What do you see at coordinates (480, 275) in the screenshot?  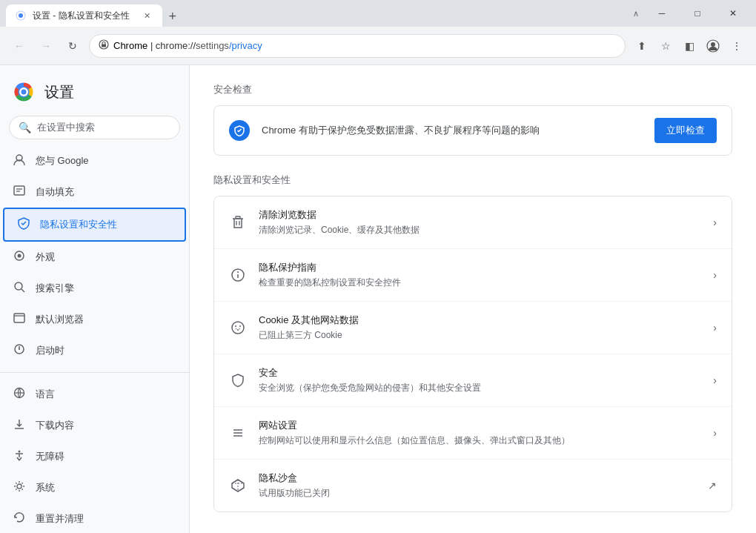 I see `settings-item-content: 隐私保护指南 检查重要的隐私控制设置和安全控件` at bounding box center [480, 275].